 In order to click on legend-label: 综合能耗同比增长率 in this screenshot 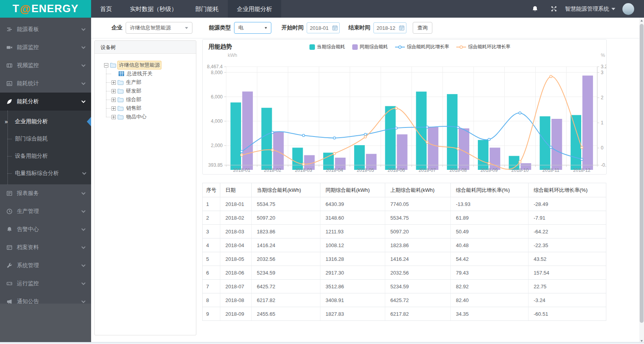, I will do `click(428, 47)`.